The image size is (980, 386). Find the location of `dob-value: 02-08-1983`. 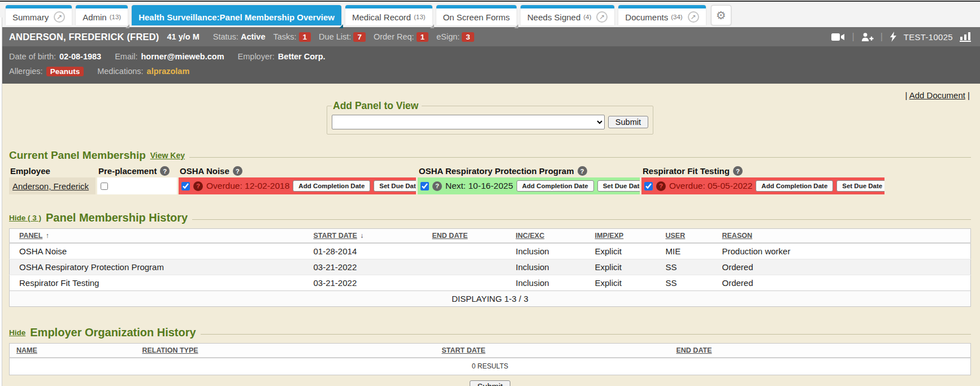

dob-value: 02-08-1983 is located at coordinates (80, 57).